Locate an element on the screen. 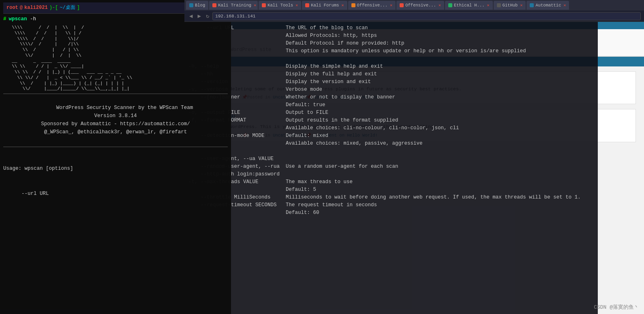 The height and width of the screenshot is (314, 644). browser-tab-kali-tools: Kali Tools ✕ is located at coordinates (280, 5).